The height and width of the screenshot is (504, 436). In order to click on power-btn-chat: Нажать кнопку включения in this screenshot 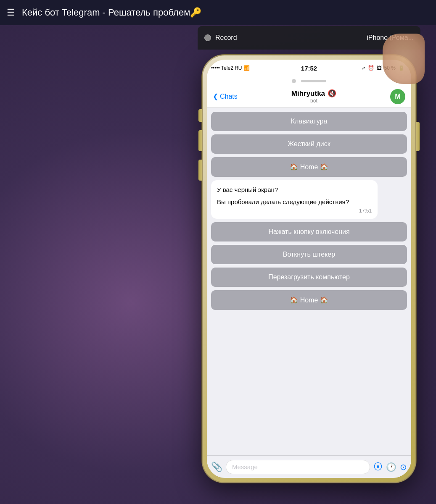, I will do `click(309, 232)`.